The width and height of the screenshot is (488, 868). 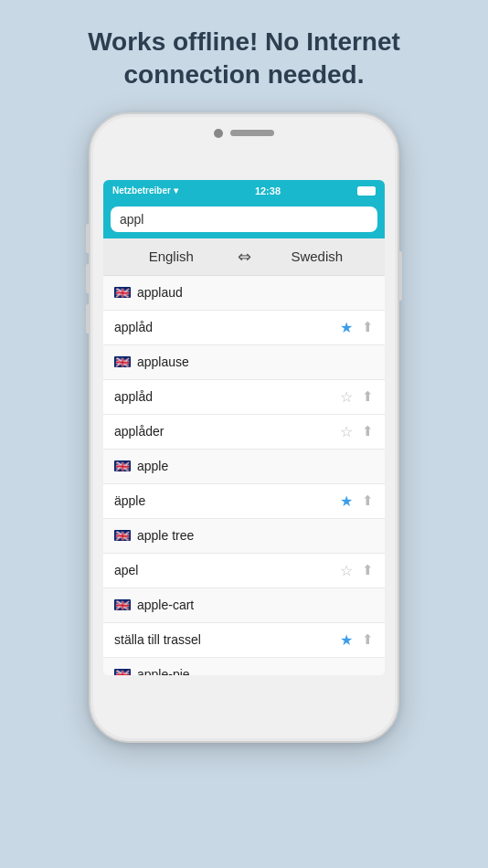 I want to click on word-text: ställa till trassel, so click(x=227, y=640).